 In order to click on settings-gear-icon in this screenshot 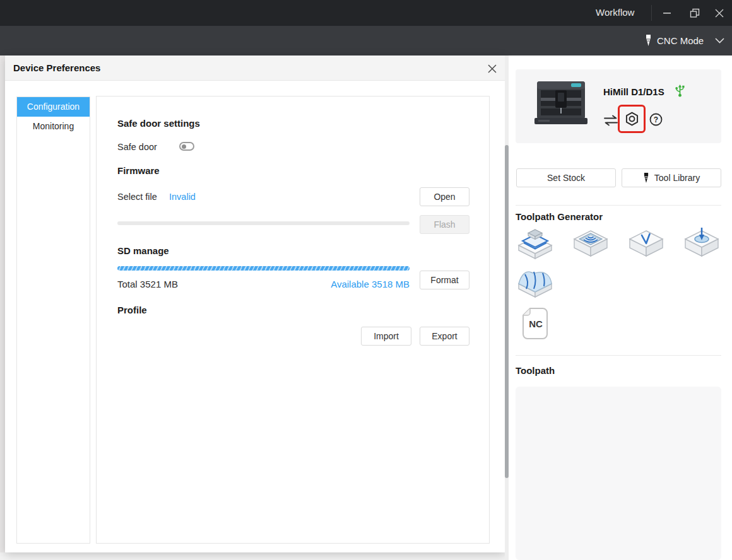, I will do `click(632, 119)`.